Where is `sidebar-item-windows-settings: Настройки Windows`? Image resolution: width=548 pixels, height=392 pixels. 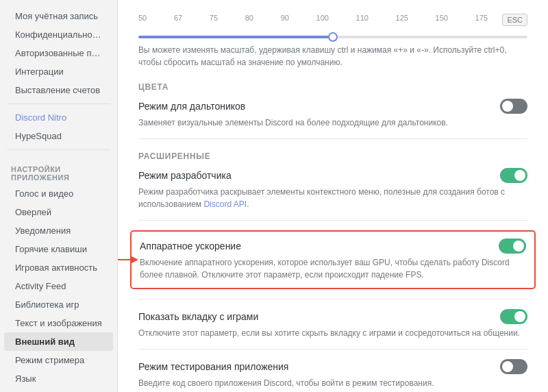
sidebar-item-windows-settings: Настройки Windows is located at coordinates (59, 390).